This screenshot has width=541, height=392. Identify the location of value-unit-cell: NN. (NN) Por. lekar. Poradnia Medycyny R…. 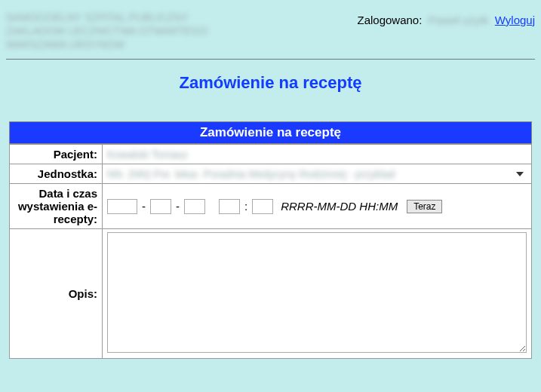
(317, 174).